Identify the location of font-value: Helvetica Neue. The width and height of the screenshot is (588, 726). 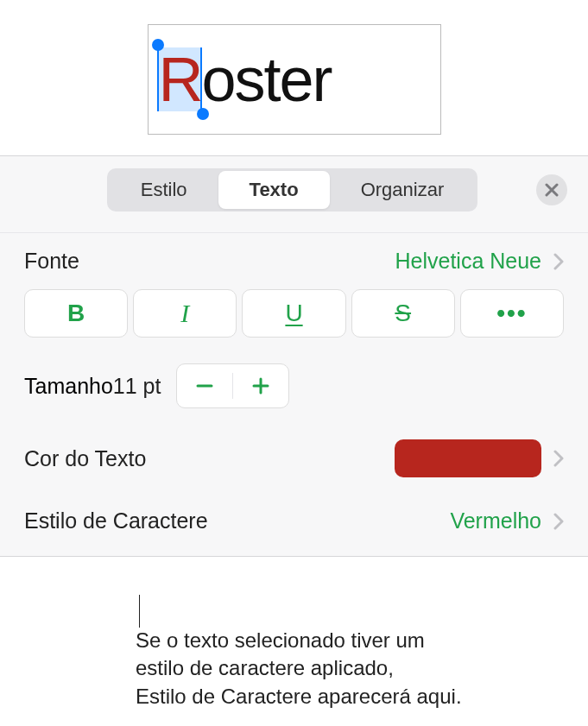
(468, 261).